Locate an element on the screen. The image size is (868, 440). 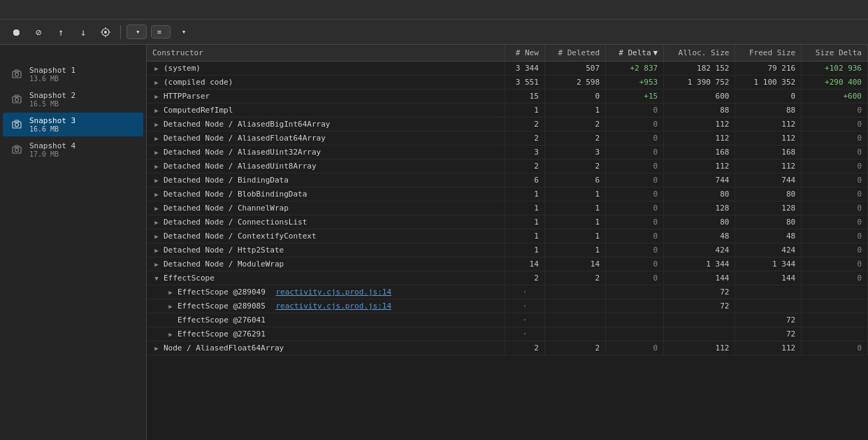
snapshot-selector: ▾ is located at coordinates (183, 32).